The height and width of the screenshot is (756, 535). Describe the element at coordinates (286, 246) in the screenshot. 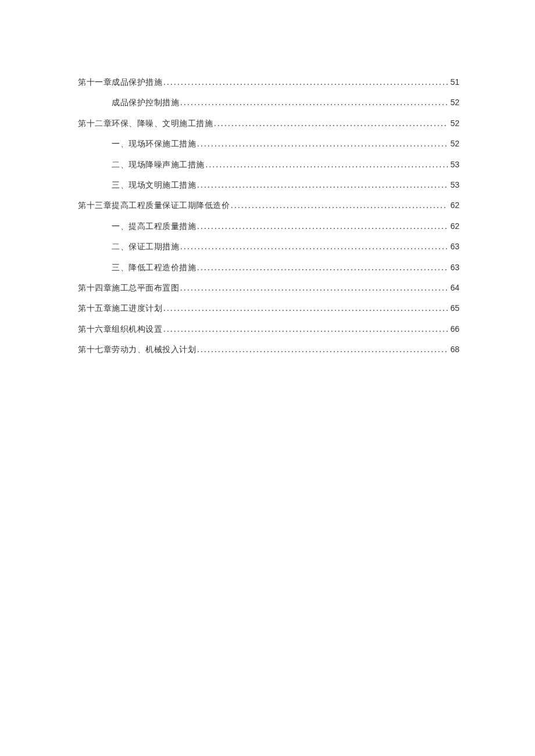

I see `toc-entry: 二、保证工期措施63` at that location.